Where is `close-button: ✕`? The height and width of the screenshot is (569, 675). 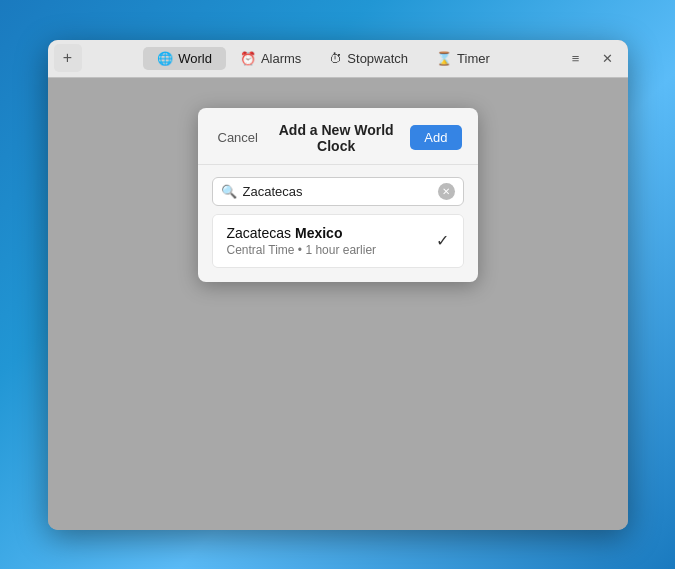 close-button: ✕ is located at coordinates (608, 58).